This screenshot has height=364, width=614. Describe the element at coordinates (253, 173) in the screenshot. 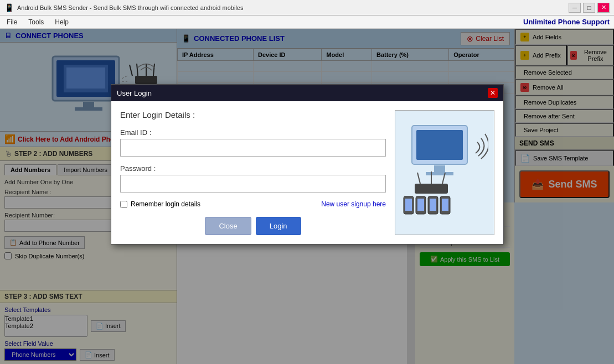

I see `login-form: Enter Login Details : Email ID : Passwor…` at that location.